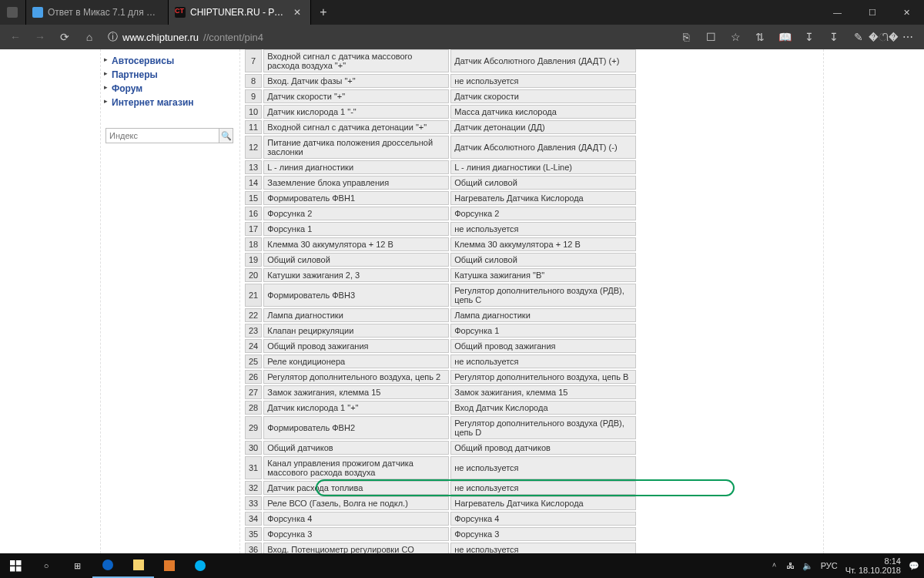  I want to click on skype-app, so click(200, 566).